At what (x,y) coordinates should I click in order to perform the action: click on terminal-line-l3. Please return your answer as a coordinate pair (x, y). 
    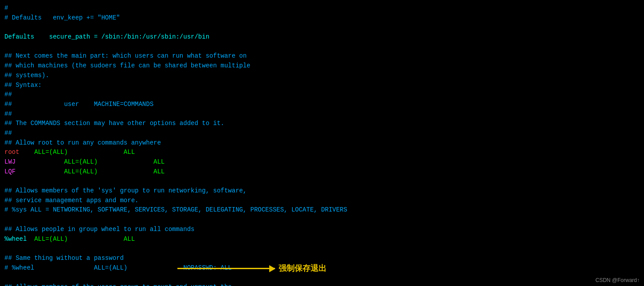
    Looking at the image, I should click on (322, 27).